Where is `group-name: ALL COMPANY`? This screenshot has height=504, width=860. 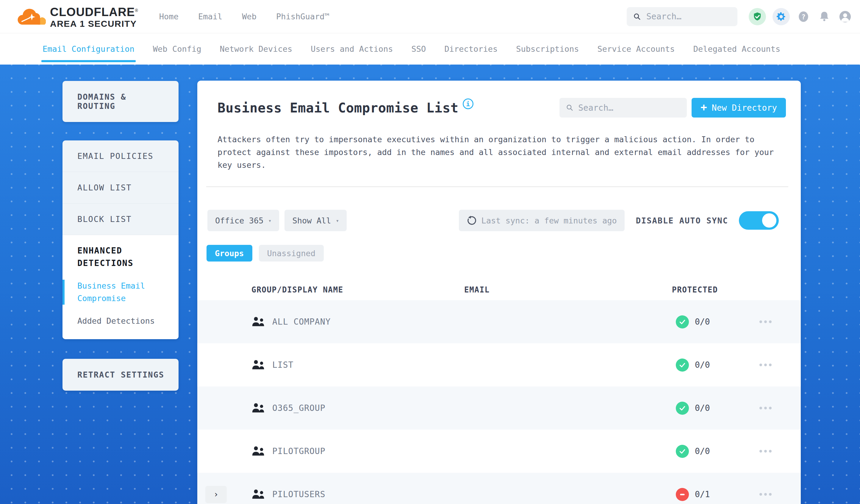
group-name: ALL COMPANY is located at coordinates (368, 322).